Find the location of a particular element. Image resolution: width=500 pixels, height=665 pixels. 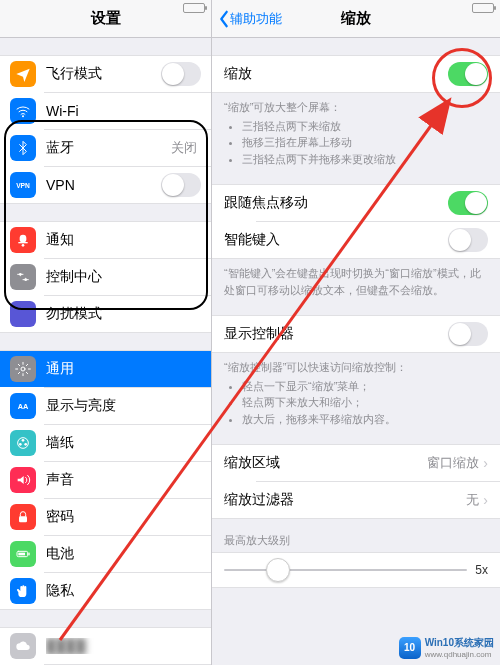

bell-icon is located at coordinates (23, 240).